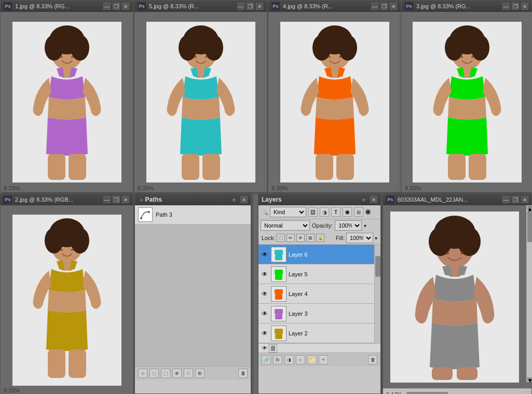  I want to click on minimize-btn-main: —, so click(506, 200).